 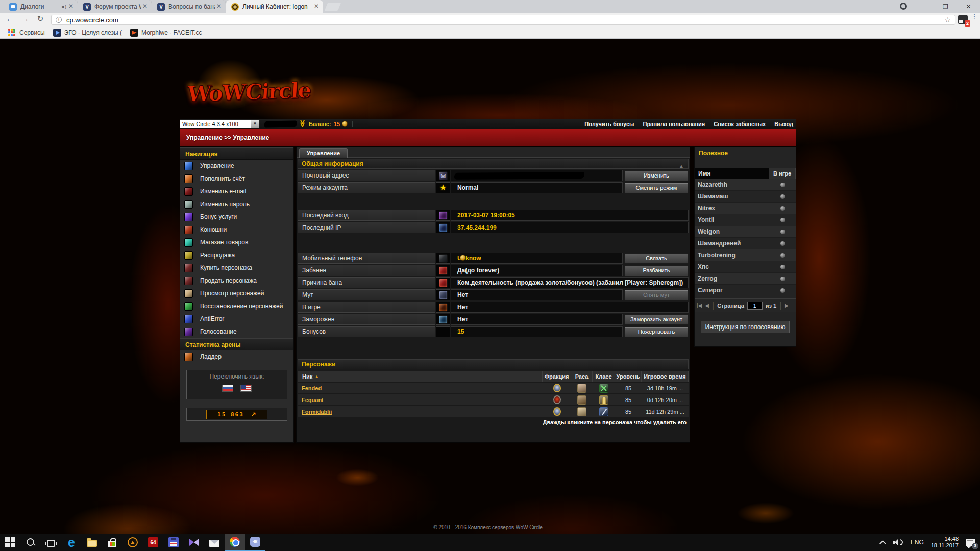 What do you see at coordinates (970, 543) in the screenshot?
I see `action-center-icon: 3` at bounding box center [970, 543].